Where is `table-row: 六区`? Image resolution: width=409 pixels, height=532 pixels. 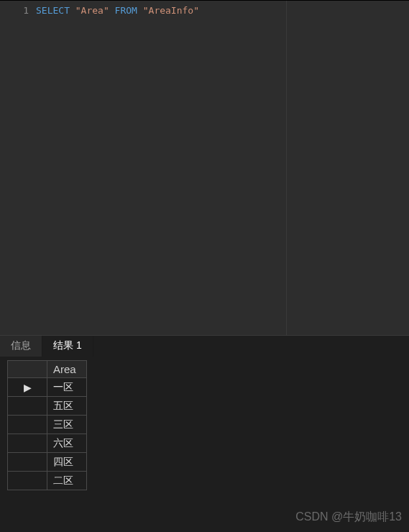
table-row: 六区 is located at coordinates (47, 444).